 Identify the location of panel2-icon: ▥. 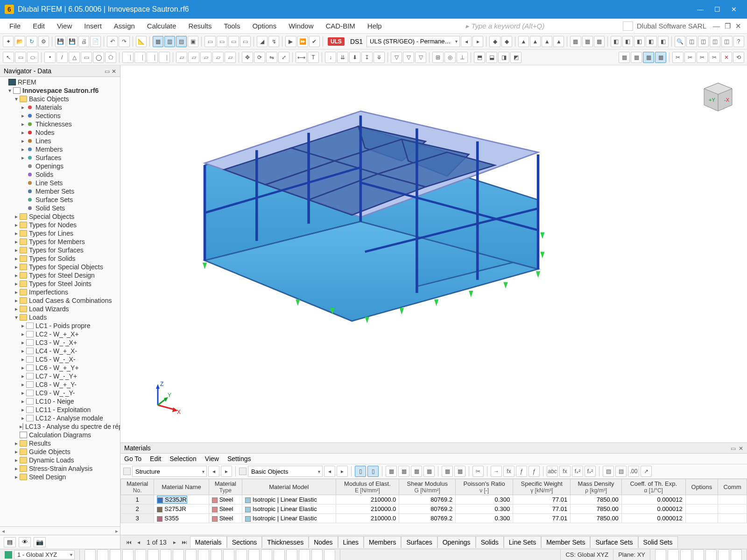
(170, 42).